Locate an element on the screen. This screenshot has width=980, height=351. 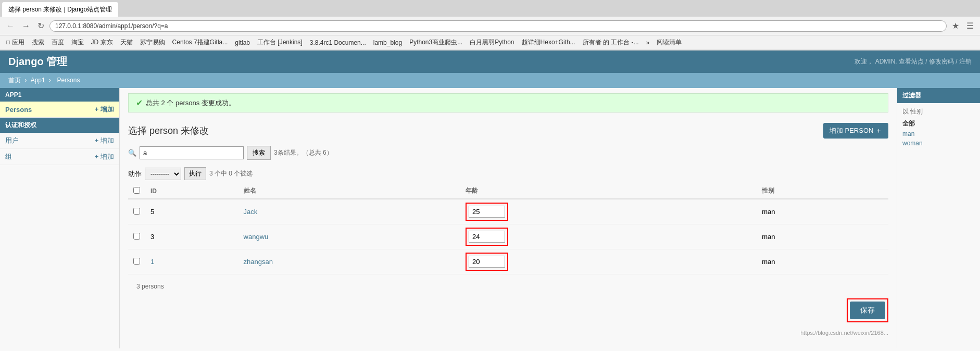
breadcrumb-app1: App1 is located at coordinates (38, 80).